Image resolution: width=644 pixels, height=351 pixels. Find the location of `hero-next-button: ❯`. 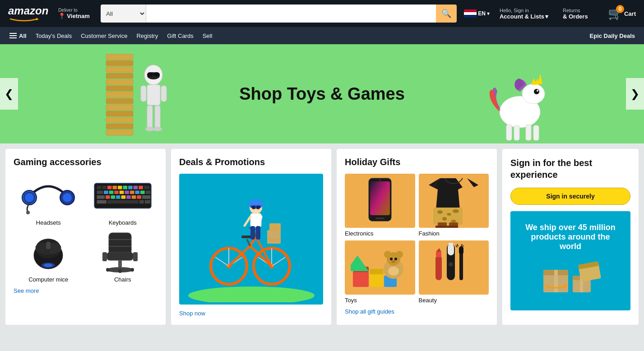

hero-next-button: ❯ is located at coordinates (635, 94).